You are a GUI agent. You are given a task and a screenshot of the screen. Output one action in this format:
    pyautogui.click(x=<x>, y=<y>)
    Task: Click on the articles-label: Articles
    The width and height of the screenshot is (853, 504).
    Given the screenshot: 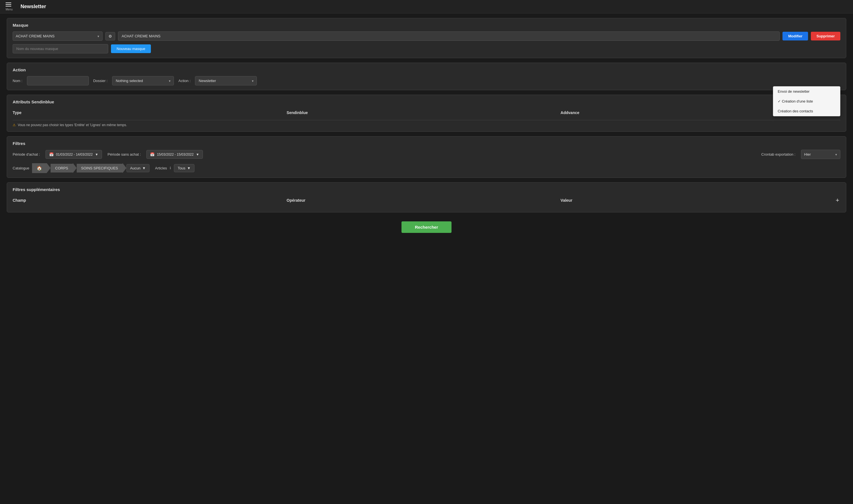 What is the action you would take?
    pyautogui.click(x=161, y=168)
    